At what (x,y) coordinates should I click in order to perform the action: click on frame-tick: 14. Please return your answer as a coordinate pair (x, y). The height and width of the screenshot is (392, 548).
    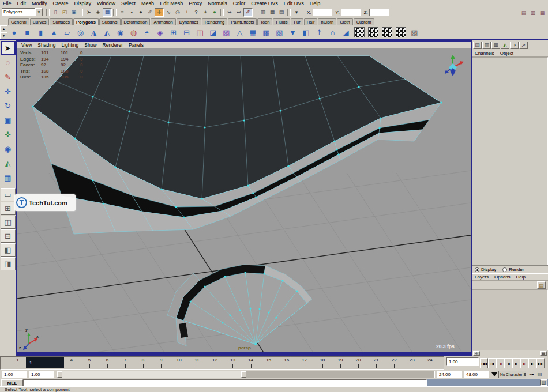
    Looking at the image, I should click on (250, 363).